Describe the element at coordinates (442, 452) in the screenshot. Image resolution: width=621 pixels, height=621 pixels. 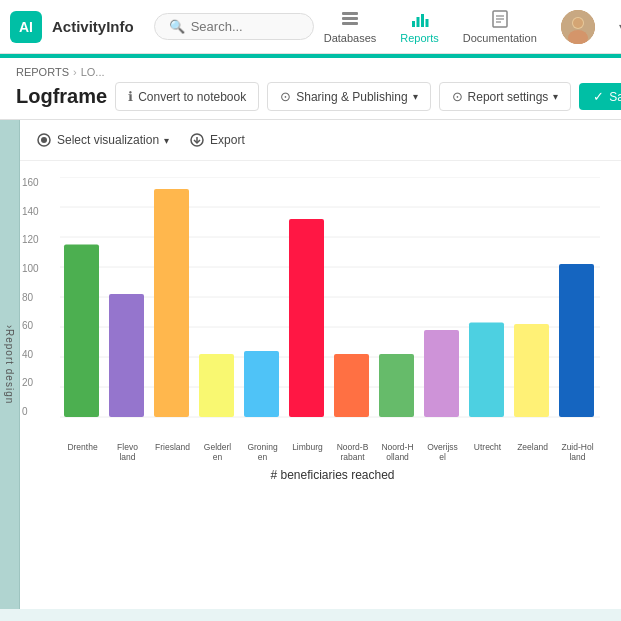
I see `x-label-overijssel: Overijssel` at that location.